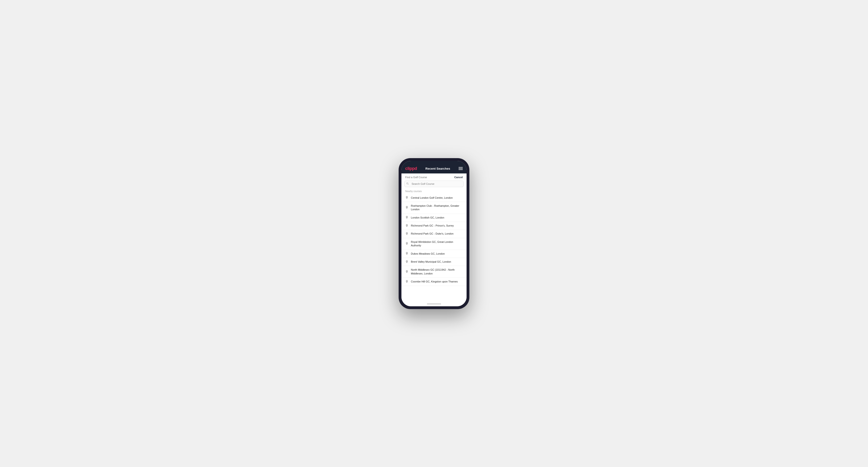 The height and width of the screenshot is (467, 868). Describe the element at coordinates (434, 226) in the screenshot. I see `list-item: Richmond Park GC - Prince's, Surrey` at that location.